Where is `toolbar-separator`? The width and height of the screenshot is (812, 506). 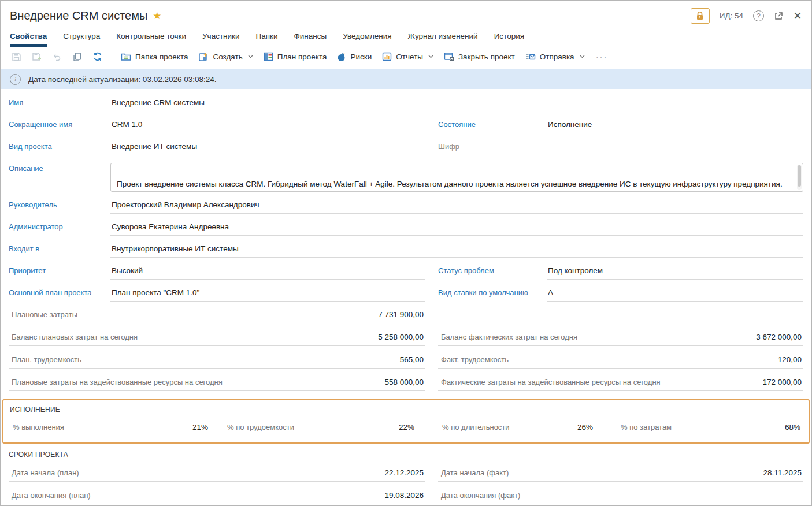 toolbar-separator is located at coordinates (112, 57).